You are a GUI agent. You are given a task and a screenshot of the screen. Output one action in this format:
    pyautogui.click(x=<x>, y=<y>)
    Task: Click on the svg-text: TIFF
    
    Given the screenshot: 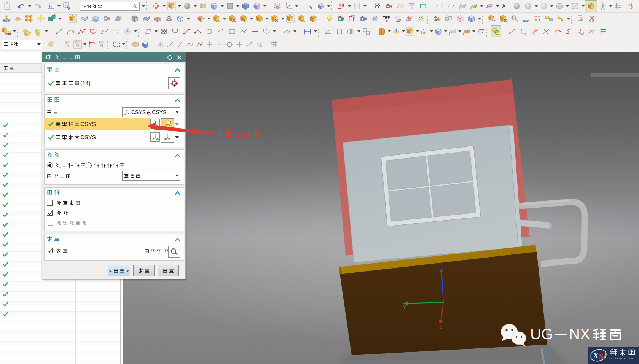 What is the action you would take?
    pyautogui.click(x=386, y=17)
    